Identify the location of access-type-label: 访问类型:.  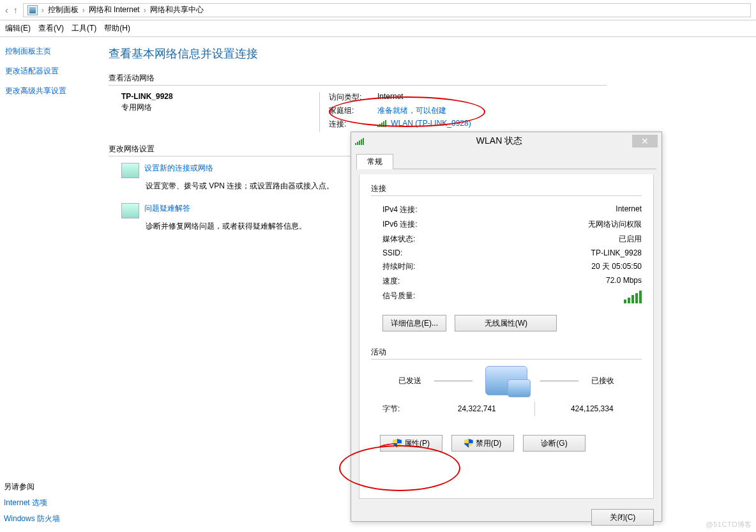
(353, 97).